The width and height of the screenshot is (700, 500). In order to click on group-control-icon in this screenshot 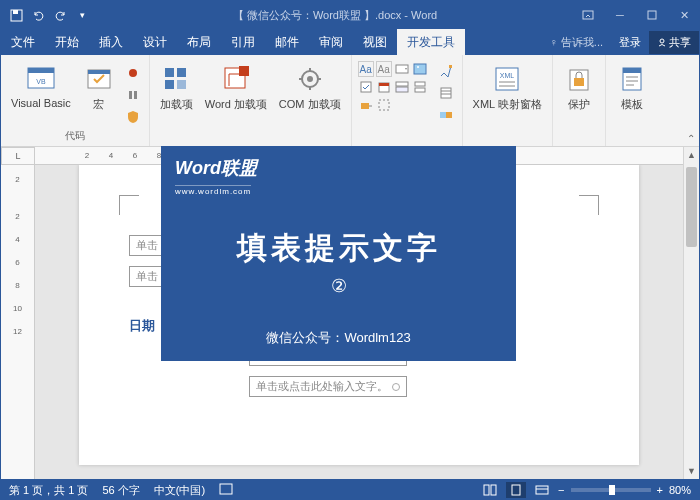, I will do `click(384, 105)`.